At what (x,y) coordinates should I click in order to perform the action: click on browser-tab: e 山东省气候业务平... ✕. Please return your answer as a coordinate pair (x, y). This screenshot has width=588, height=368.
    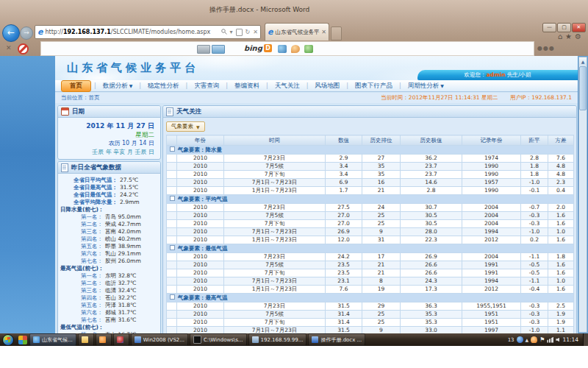
    Looking at the image, I should click on (297, 32).